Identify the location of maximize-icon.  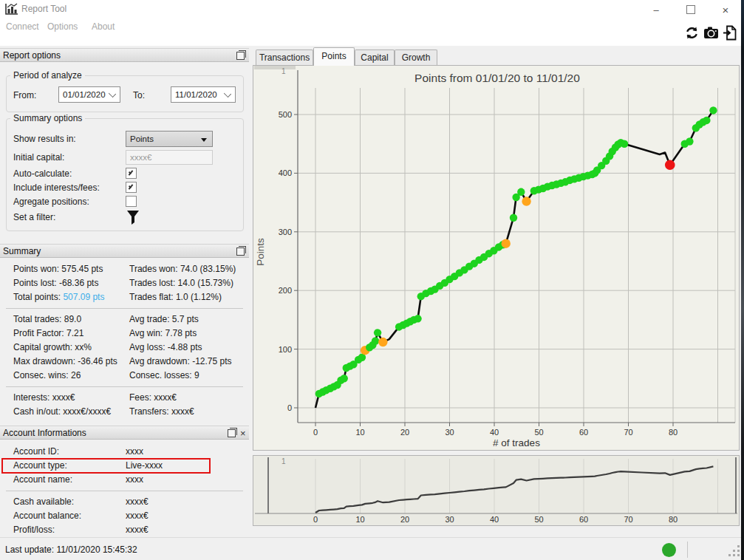
(691, 10).